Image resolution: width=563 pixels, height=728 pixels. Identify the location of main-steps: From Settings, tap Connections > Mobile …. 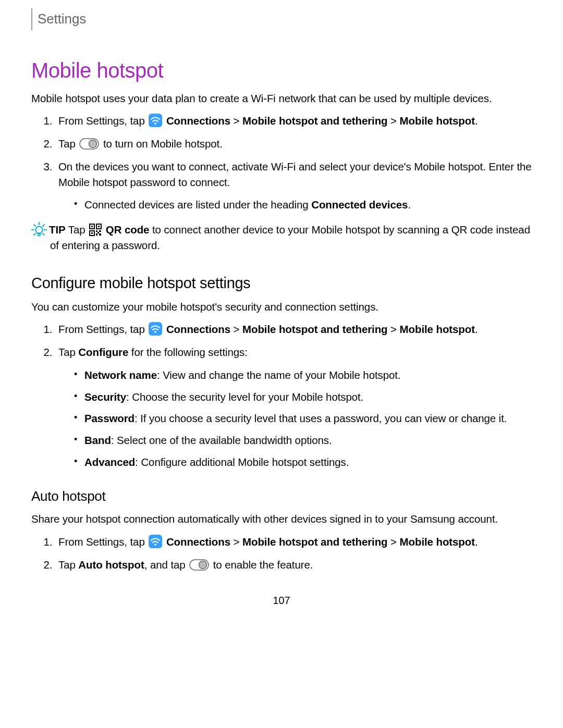
(293, 163).